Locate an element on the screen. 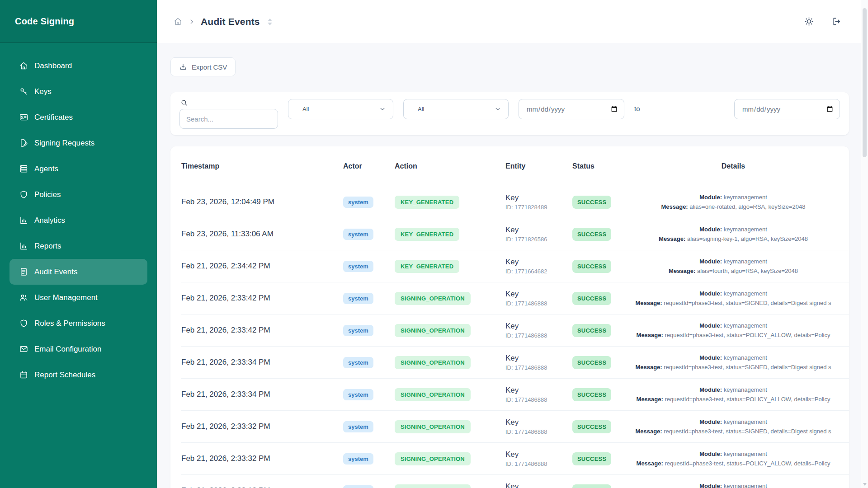 Image resolution: width=868 pixels, height=488 pixels. row-timestamp: Feb 23, 2026, 12:04:49 PM is located at coordinates (262, 202).